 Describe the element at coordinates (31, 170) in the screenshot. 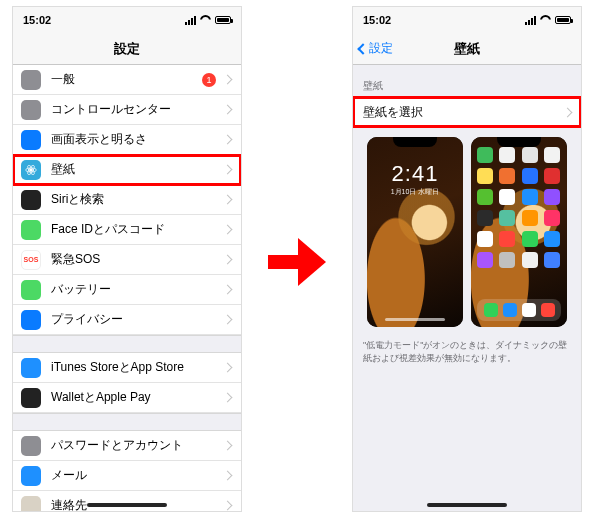

I see `wall-icon` at that location.